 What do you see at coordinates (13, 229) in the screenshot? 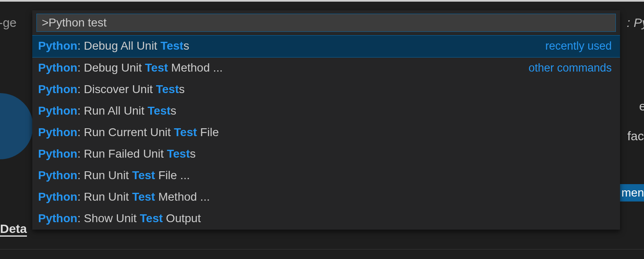
I see `details-tab: Deta` at bounding box center [13, 229].